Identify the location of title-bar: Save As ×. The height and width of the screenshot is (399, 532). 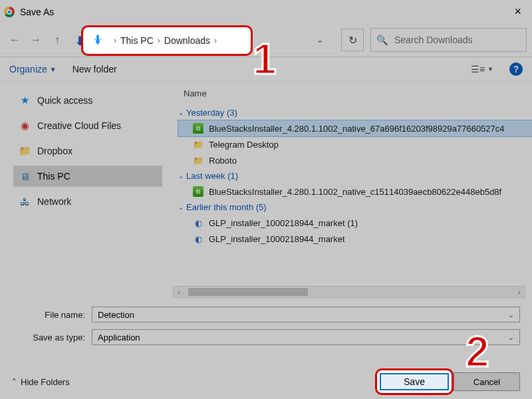
(266, 12).